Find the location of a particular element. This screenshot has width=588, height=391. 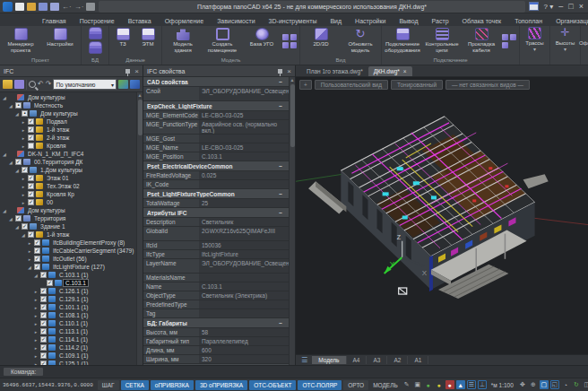

tree-row: Кровля is located at coordinates (68, 145).